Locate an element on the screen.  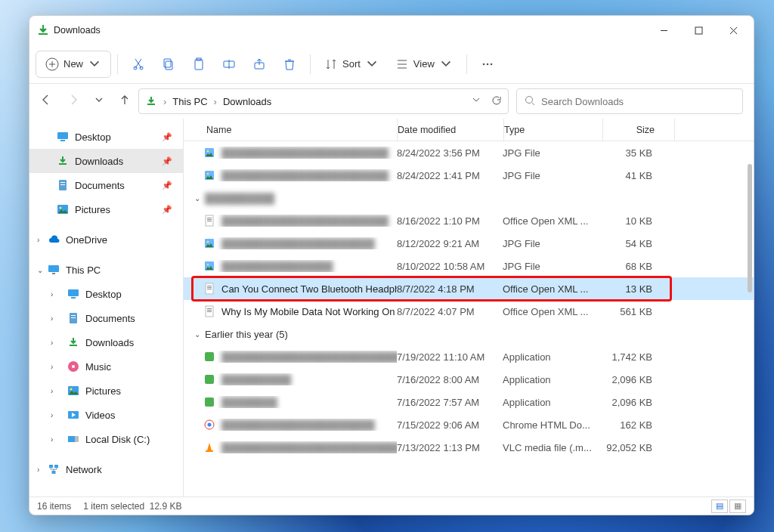
sidebar-item-pictures: Pictures 📌 is located at coordinates (106, 209).